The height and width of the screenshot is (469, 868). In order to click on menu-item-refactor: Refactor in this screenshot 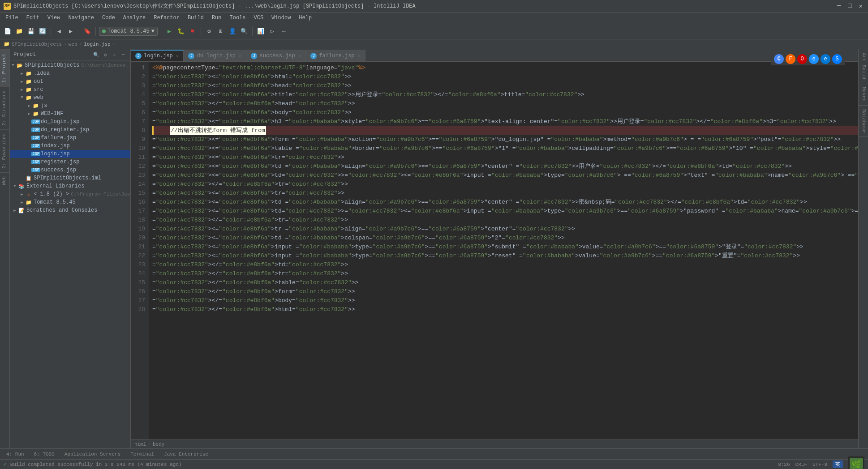, I will do `click(167, 18)`.